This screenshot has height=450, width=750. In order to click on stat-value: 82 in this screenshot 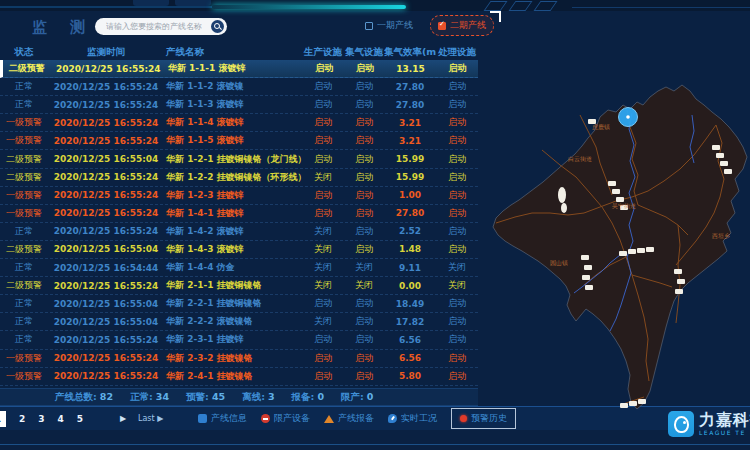, I will do `click(106, 398)`.